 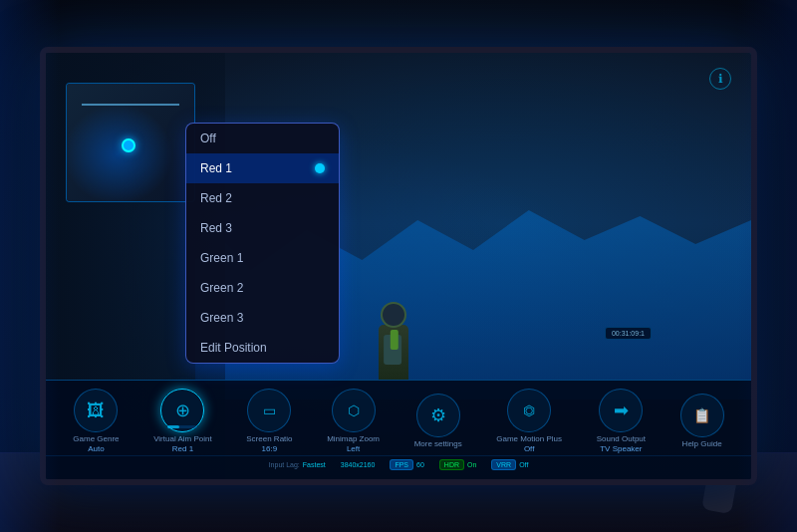 What do you see at coordinates (702, 421) in the screenshot?
I see `hud-item-help-guide: 📋 Help Guide` at bounding box center [702, 421].